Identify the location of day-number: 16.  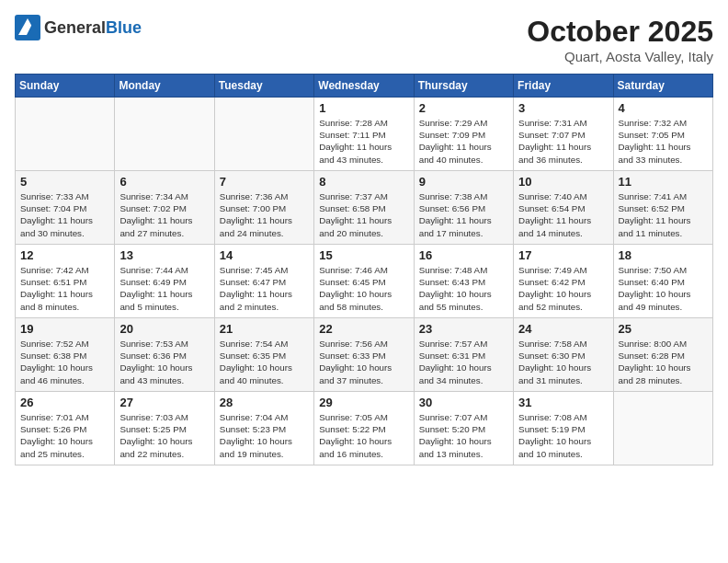
(464, 256).